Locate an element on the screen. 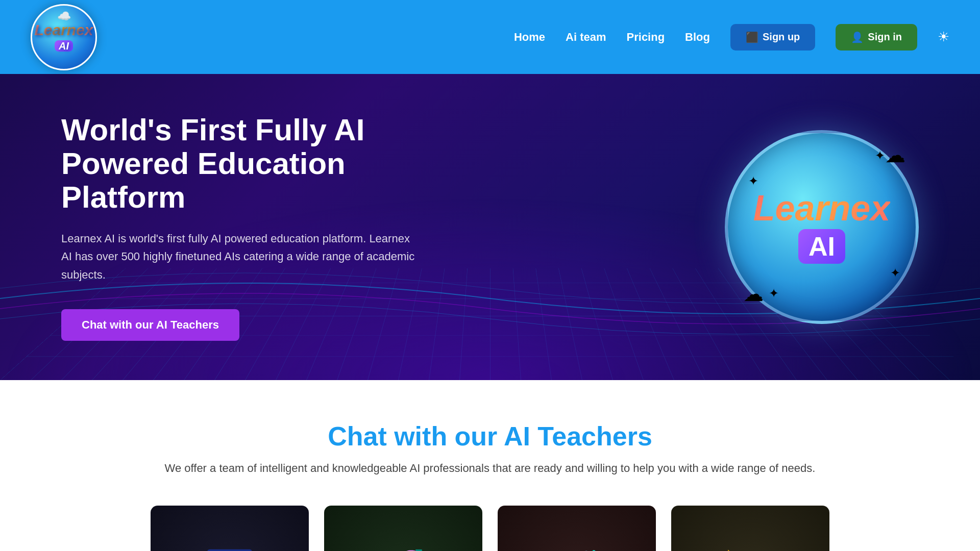  signup-button: ⬛ Sign up is located at coordinates (773, 37).